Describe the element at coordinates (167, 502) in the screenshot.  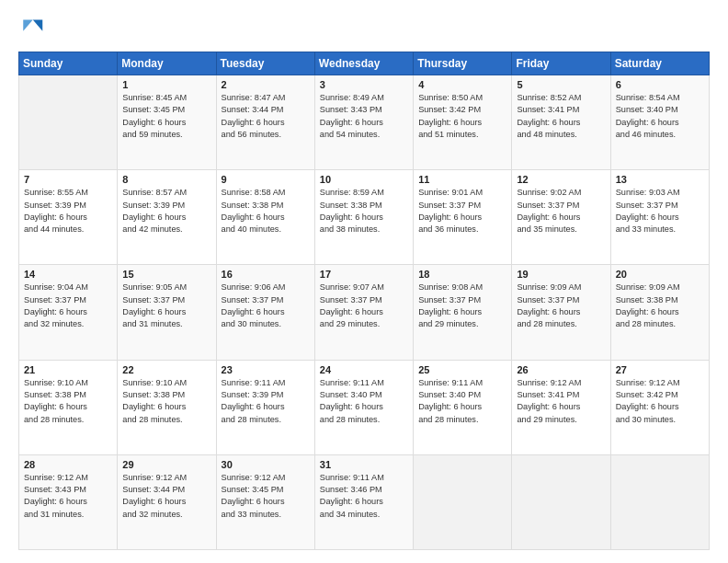
I see `day-cell: 29Sunrise: 9:12 AM Sunset: 3:44 PM Dayli…` at that location.